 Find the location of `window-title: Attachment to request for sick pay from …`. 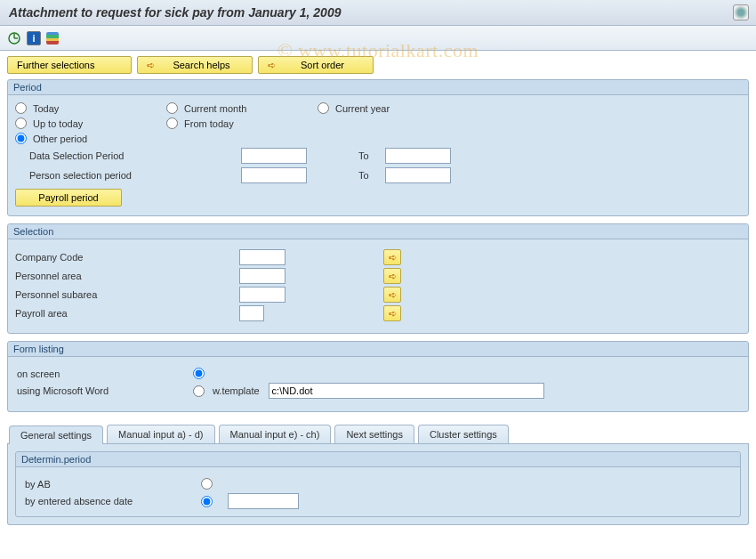

window-title: Attachment to request for sick pay from … is located at coordinates (378, 12).